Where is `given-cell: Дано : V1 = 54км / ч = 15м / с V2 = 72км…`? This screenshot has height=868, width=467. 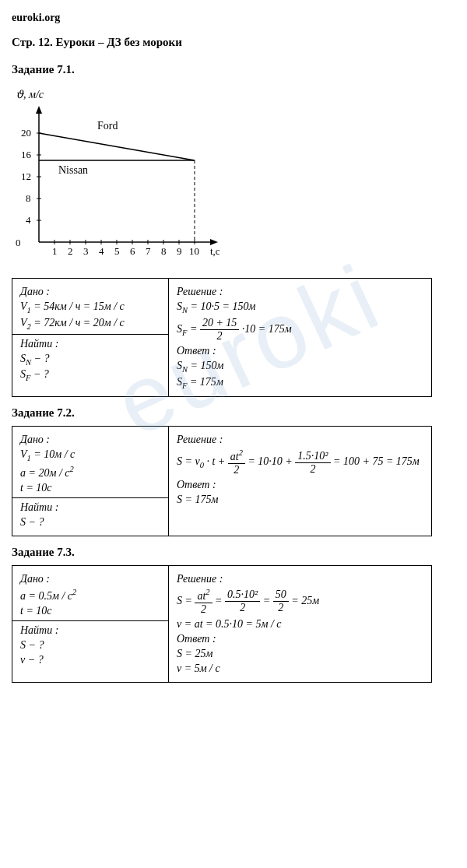
given-cell: Дано : V1 = 54км / ч = 15м / с V2 = 72км… is located at coordinates (90, 338).